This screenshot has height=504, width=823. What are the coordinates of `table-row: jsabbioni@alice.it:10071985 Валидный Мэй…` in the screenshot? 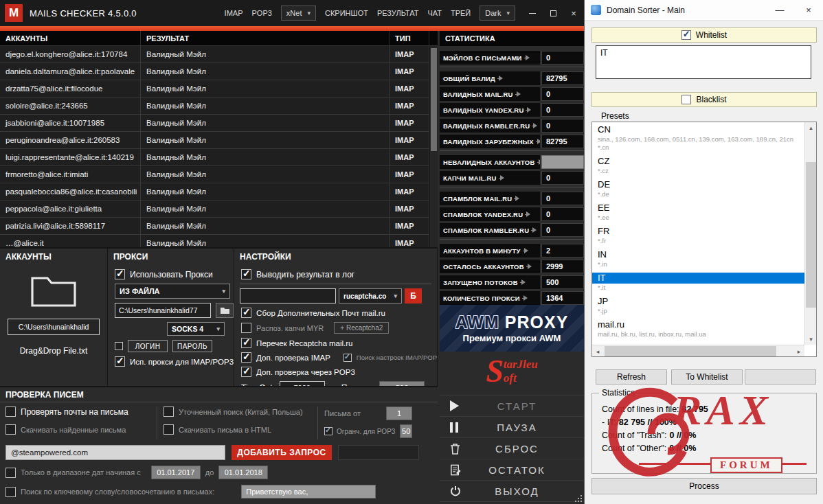 It's located at (218, 124).